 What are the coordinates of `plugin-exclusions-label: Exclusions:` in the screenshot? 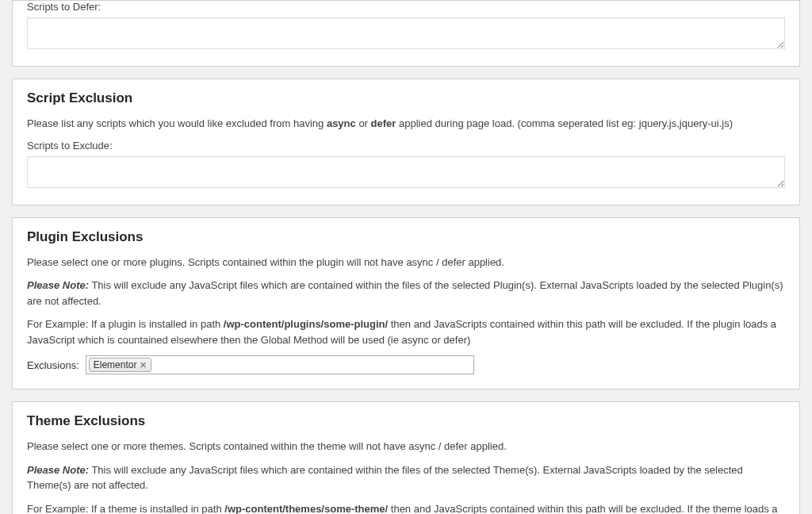 It's located at (53, 365).